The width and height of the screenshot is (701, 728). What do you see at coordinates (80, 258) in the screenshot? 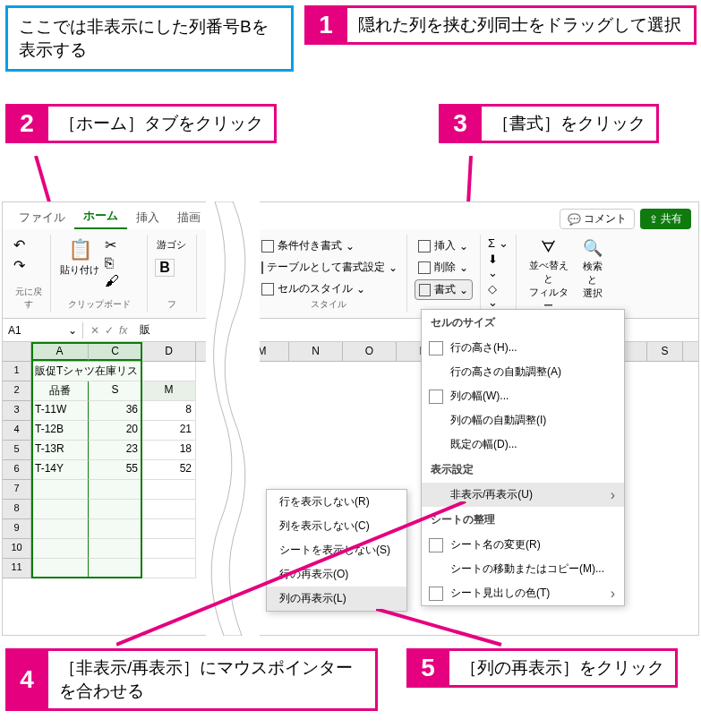
I see `paste-button: 📋 貼り付け` at bounding box center [80, 258].